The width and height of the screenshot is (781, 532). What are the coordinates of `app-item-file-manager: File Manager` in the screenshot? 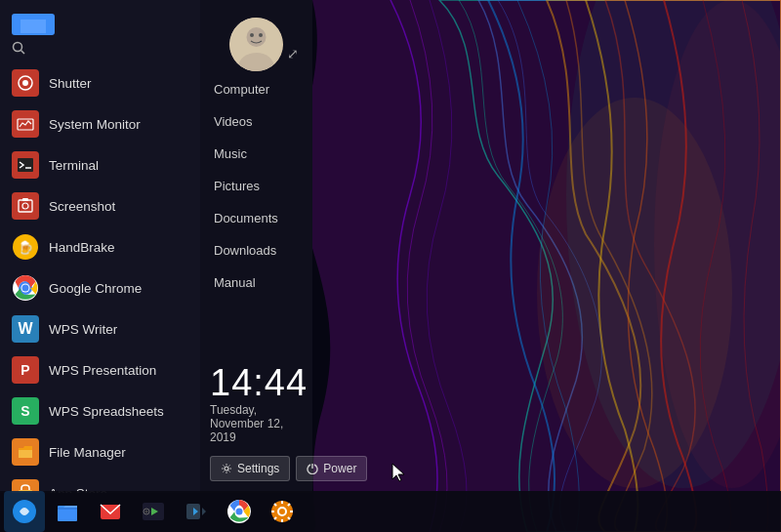 It's located at (100, 452).